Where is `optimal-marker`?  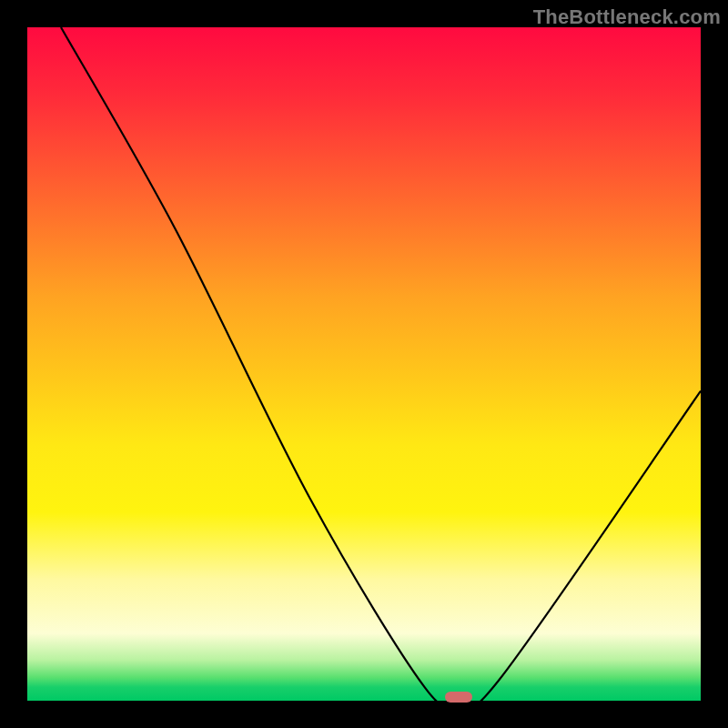 optimal-marker is located at coordinates (459, 697).